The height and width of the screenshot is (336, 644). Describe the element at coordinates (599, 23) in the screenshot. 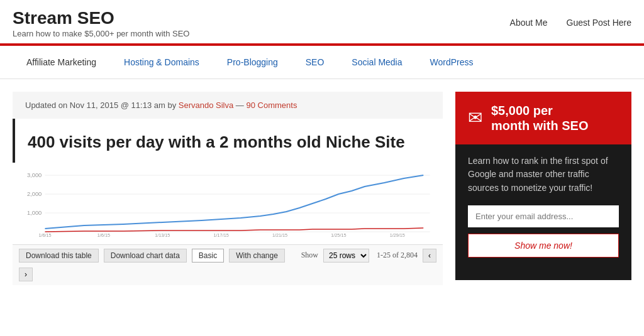

I see `guest-post-link: Guest Post Here` at that location.